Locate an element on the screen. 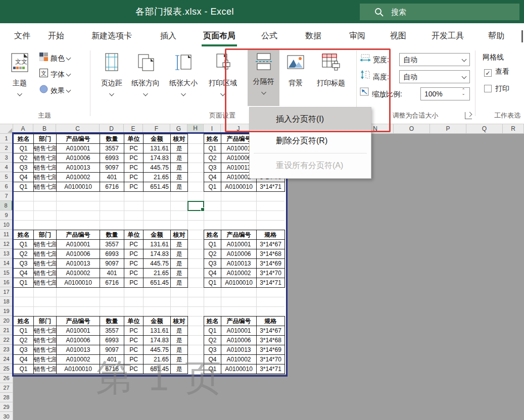 Image resolution: width=524 pixels, height=420 pixels. tab-开发工具: 开发工具 is located at coordinates (448, 35).